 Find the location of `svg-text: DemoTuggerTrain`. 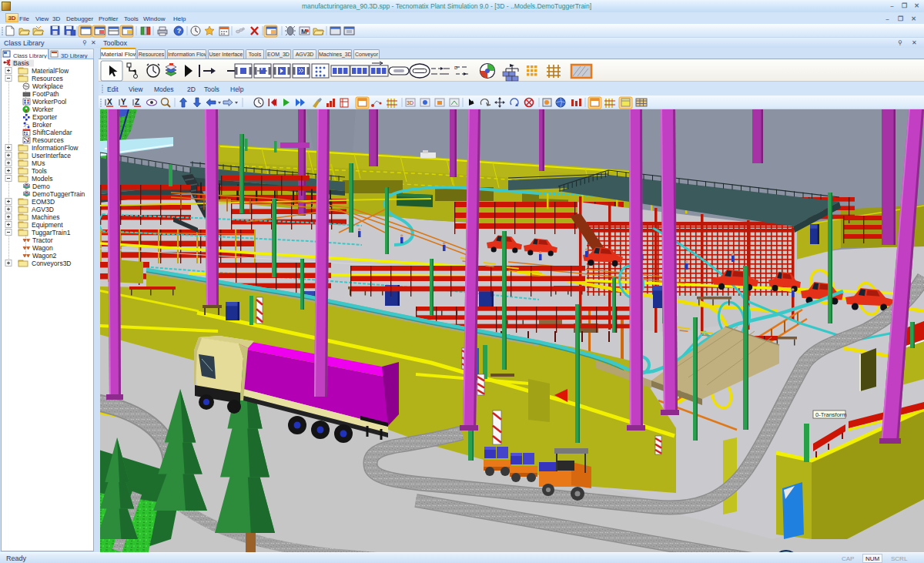

svg-text: DemoTuggerTrain is located at coordinates (59, 194).